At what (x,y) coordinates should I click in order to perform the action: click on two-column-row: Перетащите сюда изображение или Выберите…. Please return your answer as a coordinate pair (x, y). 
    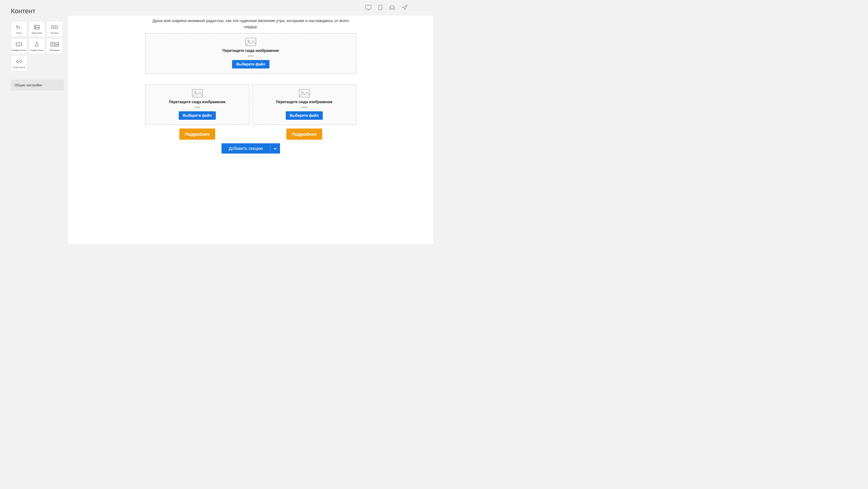
    Looking at the image, I should click on (251, 112).